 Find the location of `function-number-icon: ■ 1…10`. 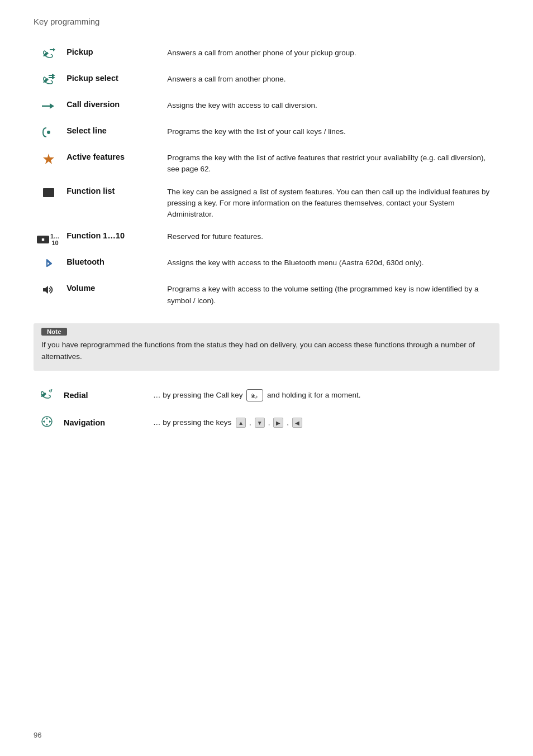

function-number-icon: ■ 1…10 is located at coordinates (48, 239).